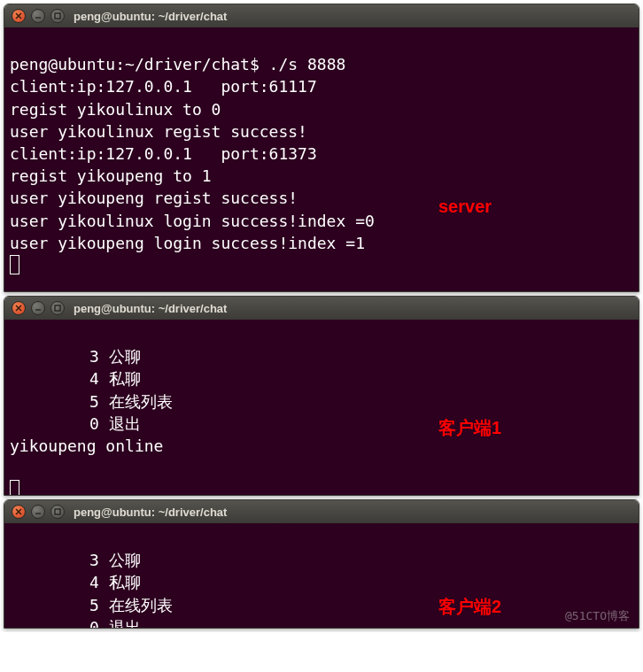 This screenshot has width=643, height=672. Describe the element at coordinates (111, 175) in the screenshot. I see `output-line: regist yikoupeng to 1` at that location.